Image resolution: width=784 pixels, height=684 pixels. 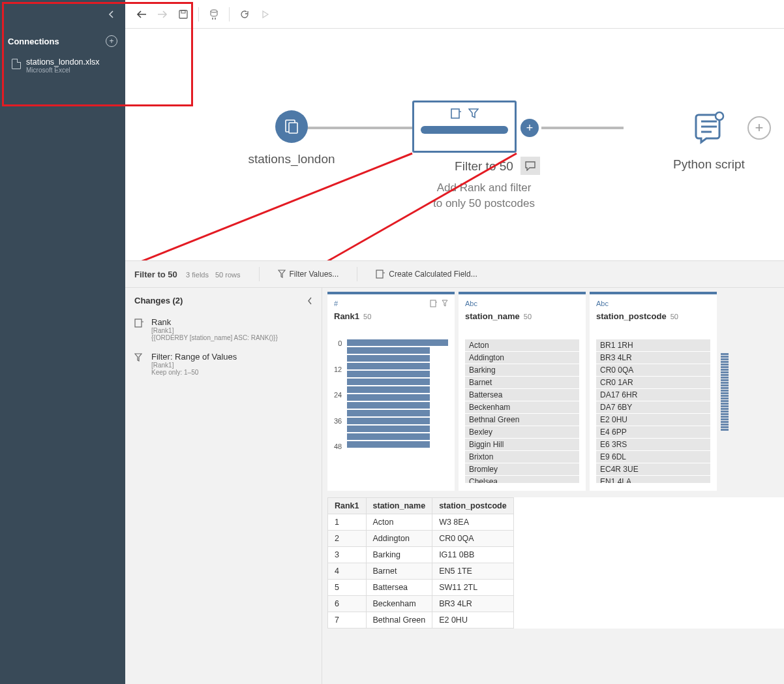 I want to click on table-cell: 6, so click(x=347, y=604).